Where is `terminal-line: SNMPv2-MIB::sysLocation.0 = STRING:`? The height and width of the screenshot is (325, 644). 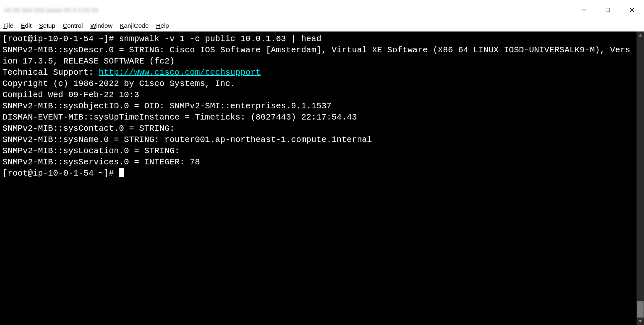 terminal-line: SNMPv2-MIB::sysLocation.0 = STRING: is located at coordinates (91, 151).